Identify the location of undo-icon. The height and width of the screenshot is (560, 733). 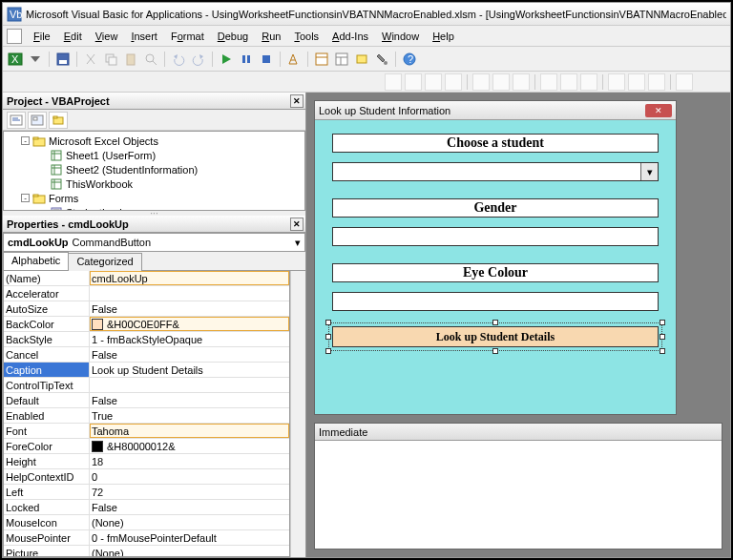
(178, 59).